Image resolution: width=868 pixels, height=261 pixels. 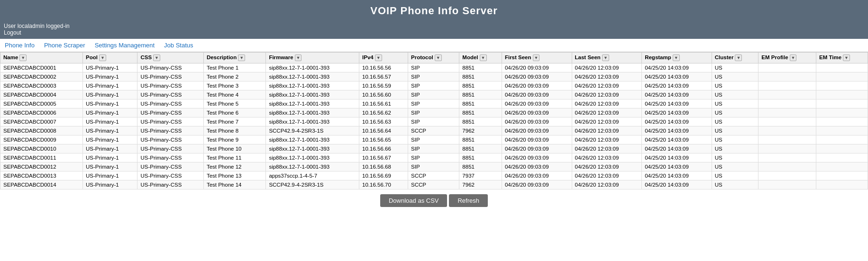 I want to click on col-header-css: CSS▼, so click(x=171, y=58).